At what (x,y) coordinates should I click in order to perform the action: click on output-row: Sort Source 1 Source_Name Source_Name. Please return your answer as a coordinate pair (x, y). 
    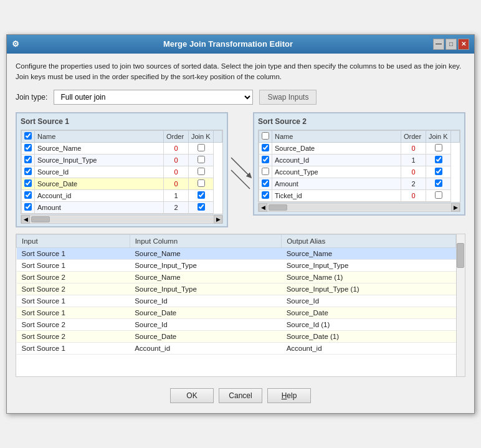
    Looking at the image, I should click on (237, 254).